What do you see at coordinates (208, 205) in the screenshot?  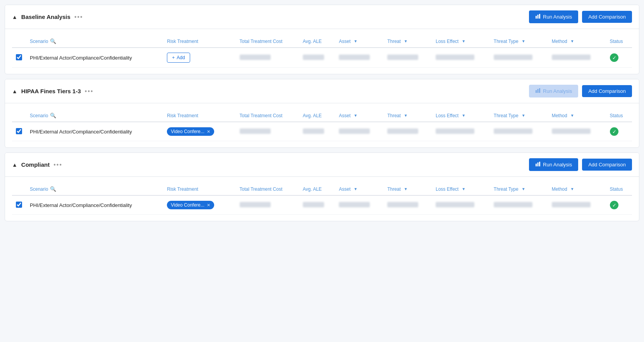 I see `treatment-tag-close-compliant-0: ✕` at bounding box center [208, 205].